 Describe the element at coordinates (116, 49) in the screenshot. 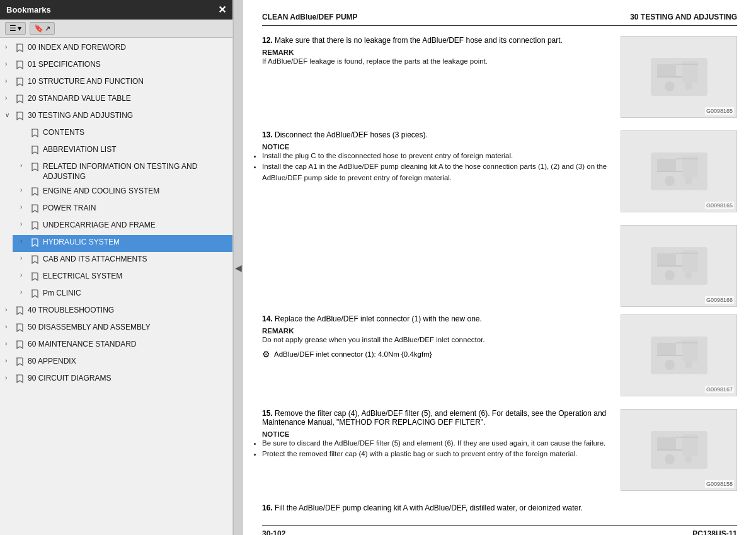

I see `sidebar-item-s1: › 00 INDEX AND FOREWORD` at that location.